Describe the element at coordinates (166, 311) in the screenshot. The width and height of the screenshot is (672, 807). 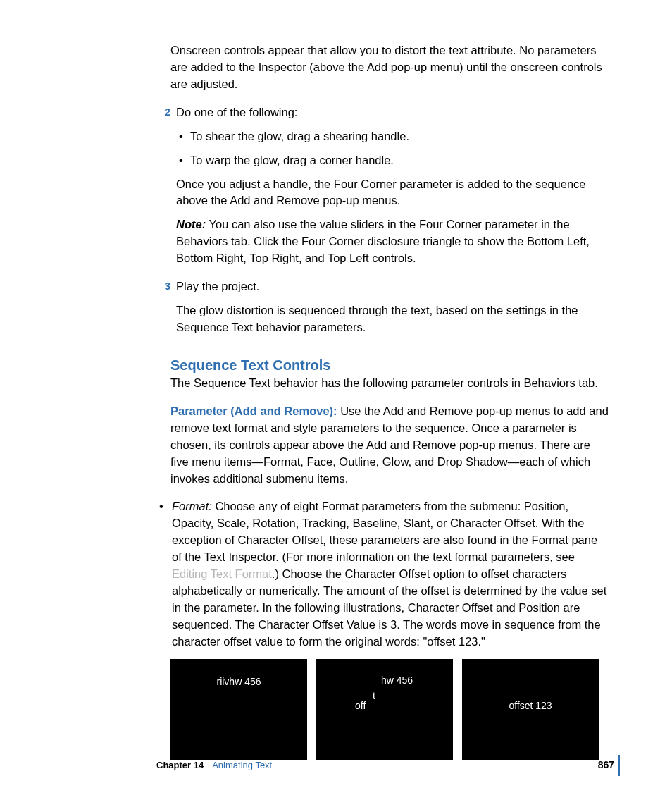
I see `step-number: 3` at that location.